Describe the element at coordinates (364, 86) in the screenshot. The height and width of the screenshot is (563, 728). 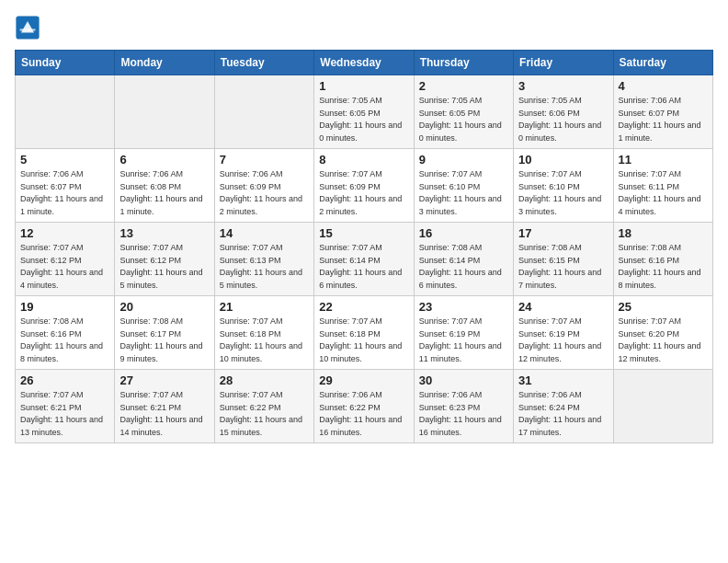
I see `day-number: 1` at that location.